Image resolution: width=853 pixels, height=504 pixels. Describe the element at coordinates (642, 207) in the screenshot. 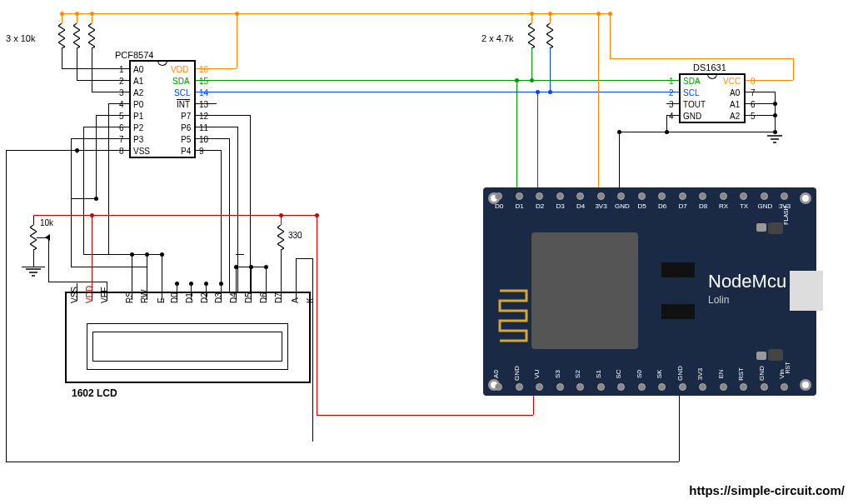

I see `mcu-top-label-d5: D5` at that location.